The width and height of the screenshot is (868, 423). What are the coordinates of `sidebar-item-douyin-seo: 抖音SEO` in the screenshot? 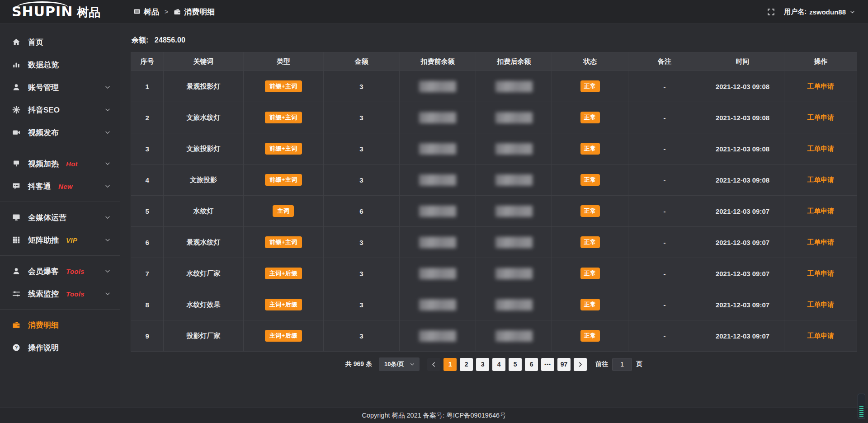 It's located at (60, 110).